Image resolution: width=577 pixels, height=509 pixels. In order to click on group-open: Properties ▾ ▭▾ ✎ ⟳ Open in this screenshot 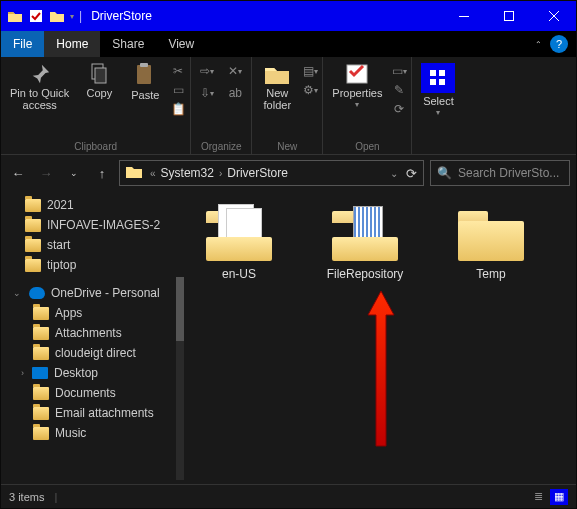, I will do `click(368, 106)`.